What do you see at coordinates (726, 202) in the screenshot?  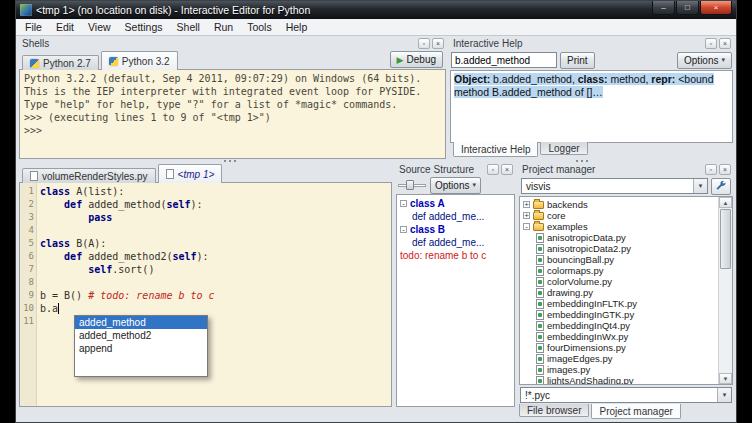 I see `scroll-up-icon: ▲` at bounding box center [726, 202].